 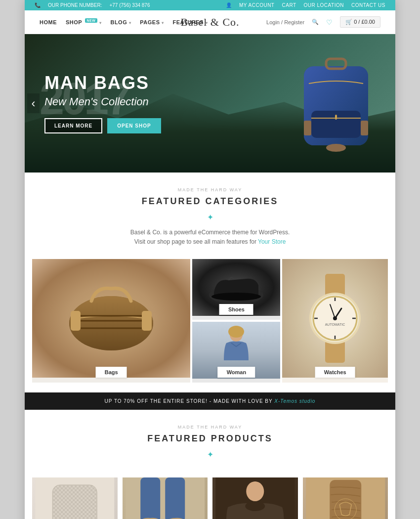 I want to click on categories-desc: Basel & Co. is a powerful eCommerce them…, so click(x=210, y=237).